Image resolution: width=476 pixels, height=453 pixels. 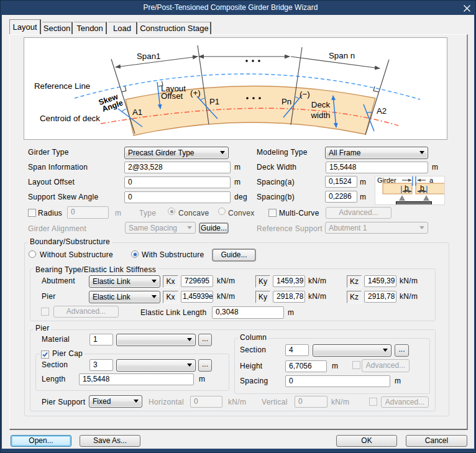 I want to click on svg-text: a, so click(x=431, y=180).